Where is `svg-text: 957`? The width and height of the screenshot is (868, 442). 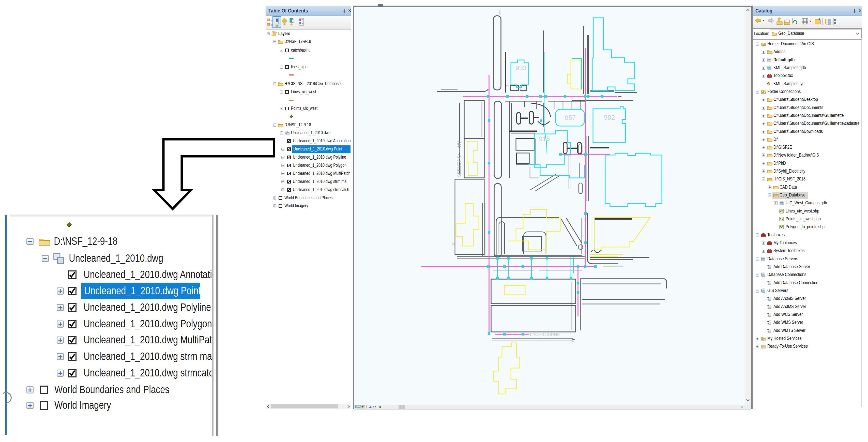 svg-text: 957 is located at coordinates (570, 118).